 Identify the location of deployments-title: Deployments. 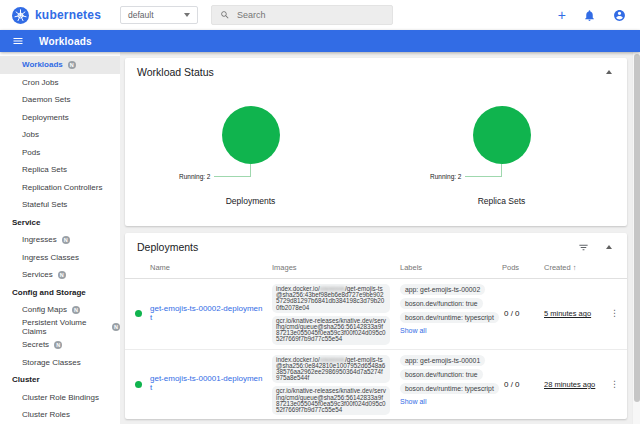
(168, 247).